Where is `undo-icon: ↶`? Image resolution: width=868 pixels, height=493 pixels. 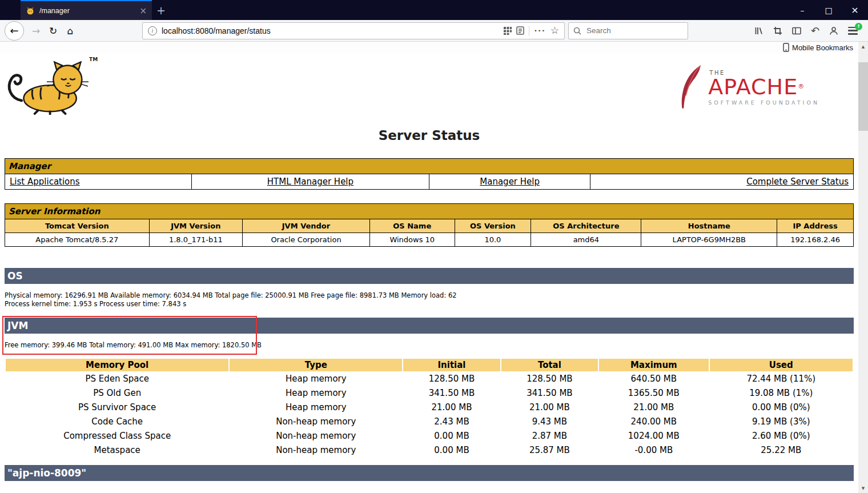
undo-icon: ↶ is located at coordinates (815, 31).